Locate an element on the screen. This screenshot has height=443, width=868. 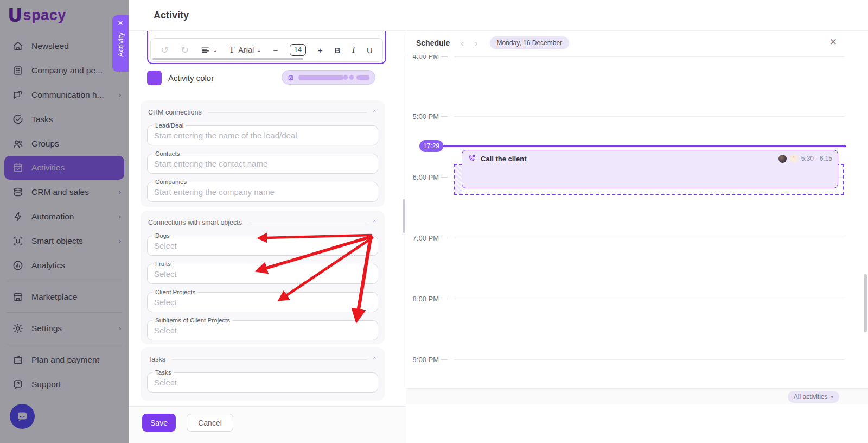
activities-filter-dropdown: All activities ▾ is located at coordinates (814, 397).